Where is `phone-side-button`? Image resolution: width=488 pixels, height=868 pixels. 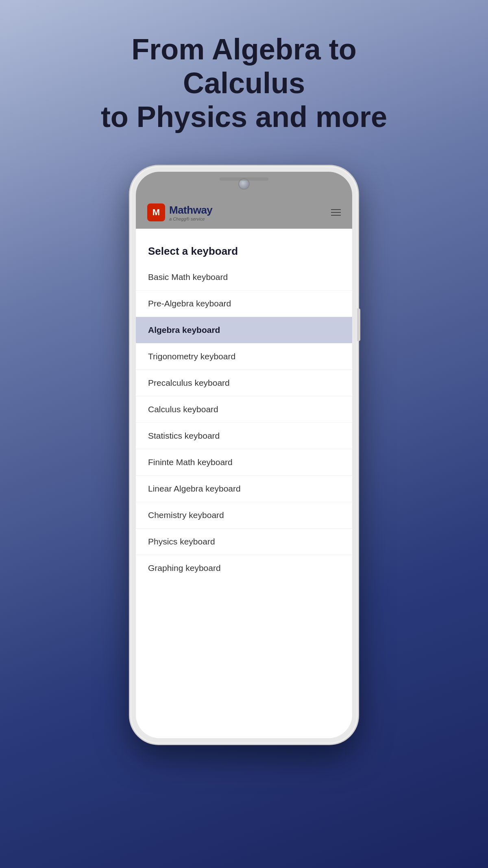
phone-side-button is located at coordinates (359, 325).